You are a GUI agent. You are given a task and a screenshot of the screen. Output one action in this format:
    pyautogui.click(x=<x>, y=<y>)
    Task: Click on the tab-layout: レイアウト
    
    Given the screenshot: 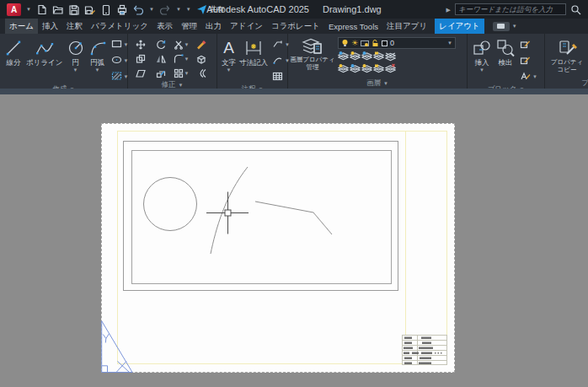 What is the action you would take?
    pyautogui.click(x=460, y=26)
    